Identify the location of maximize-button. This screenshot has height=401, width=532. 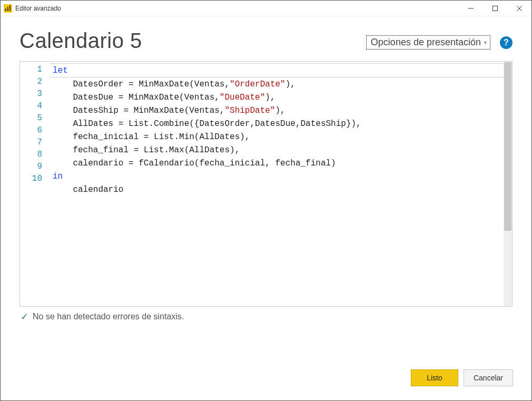
(495, 8).